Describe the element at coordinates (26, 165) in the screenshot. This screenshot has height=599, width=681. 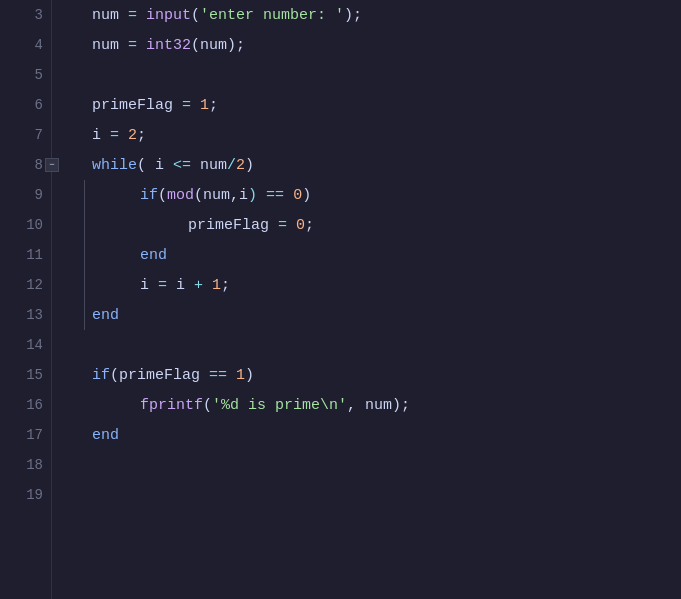
I see `line-number-8: 8−` at that location.